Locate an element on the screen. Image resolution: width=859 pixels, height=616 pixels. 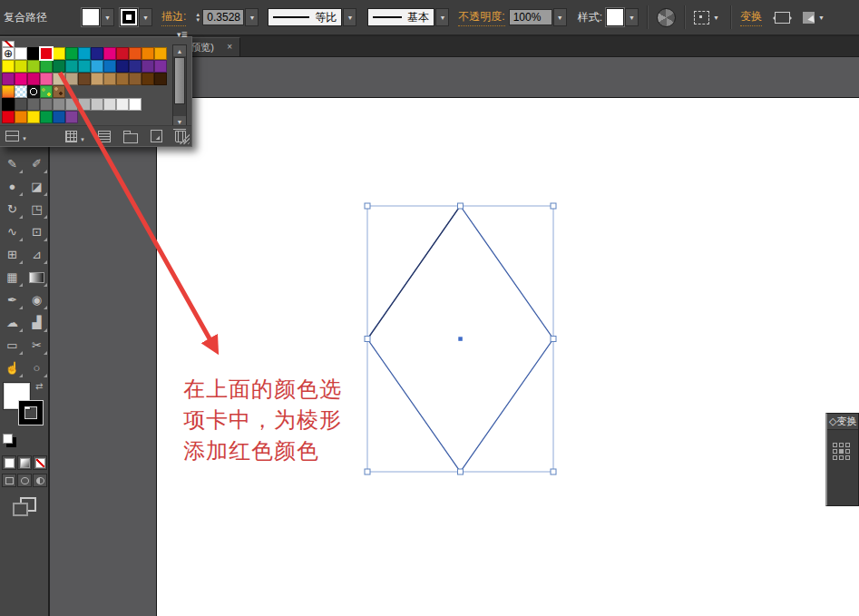
style-dropdown: ▼ is located at coordinates (631, 17).